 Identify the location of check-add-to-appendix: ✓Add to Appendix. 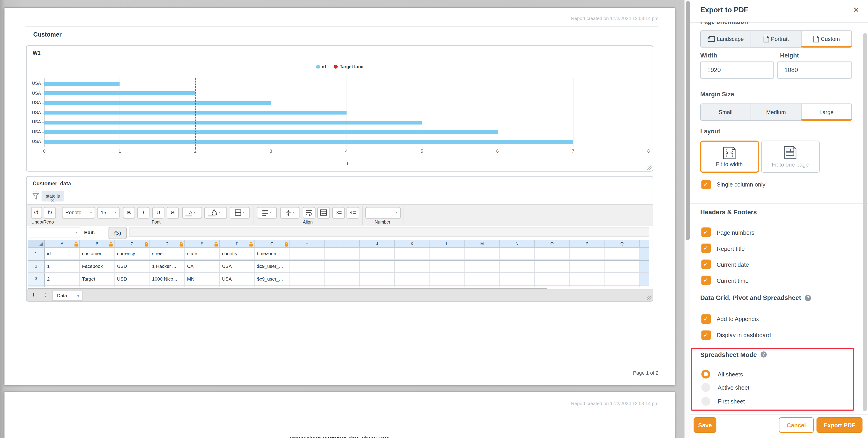
(736, 319).